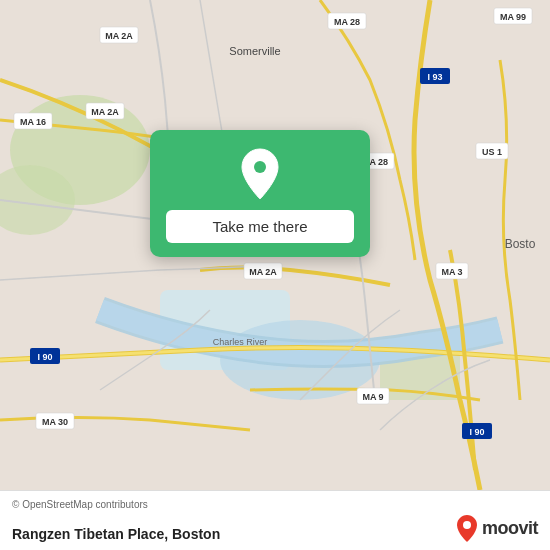 The height and width of the screenshot is (550, 550). What do you see at coordinates (347, 22) in the screenshot?
I see `svg-text: MA 28` at bounding box center [347, 22].